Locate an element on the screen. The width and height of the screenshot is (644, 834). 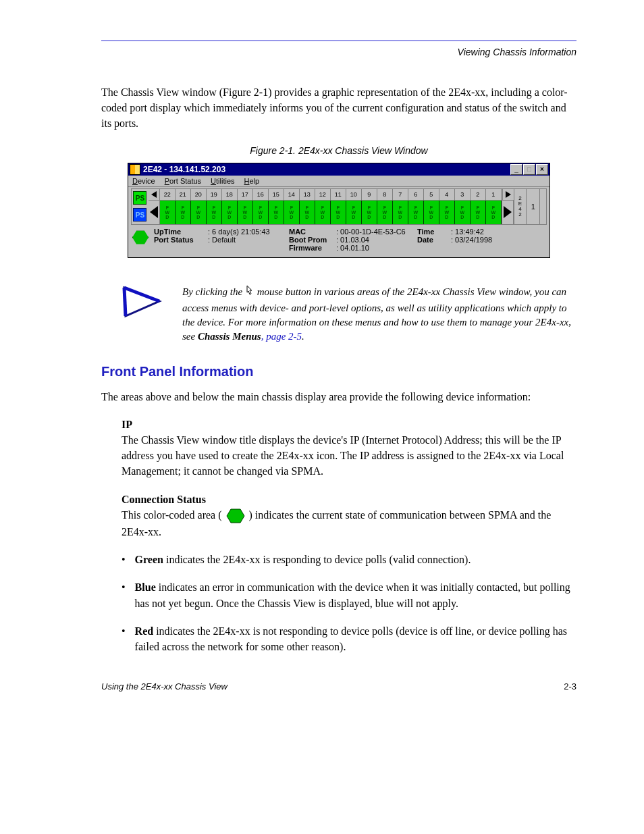
bootprom-label: Boot Prom is located at coordinates (313, 240).